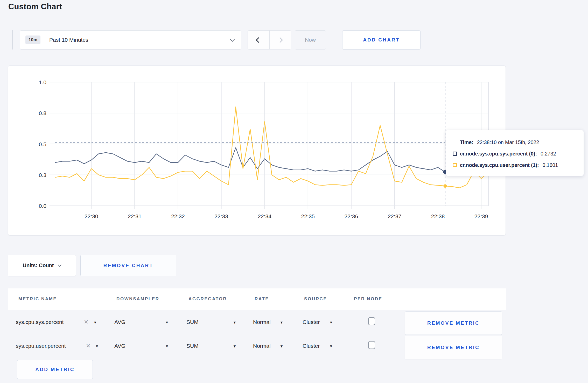 The image size is (588, 383). What do you see at coordinates (280, 40) in the screenshot?
I see `chevron-right-icon` at bounding box center [280, 40].